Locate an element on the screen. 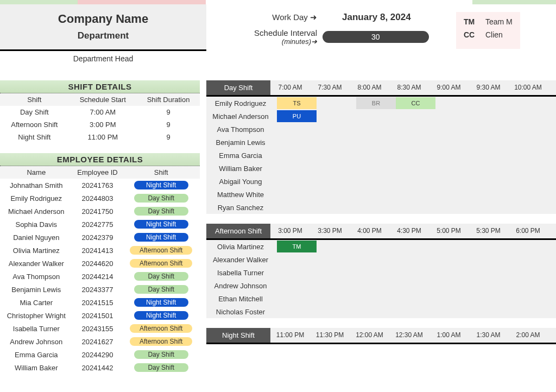 This screenshot has width=556, height=392. shift-details-title: SHIFT DETAILS is located at coordinates (100, 87).